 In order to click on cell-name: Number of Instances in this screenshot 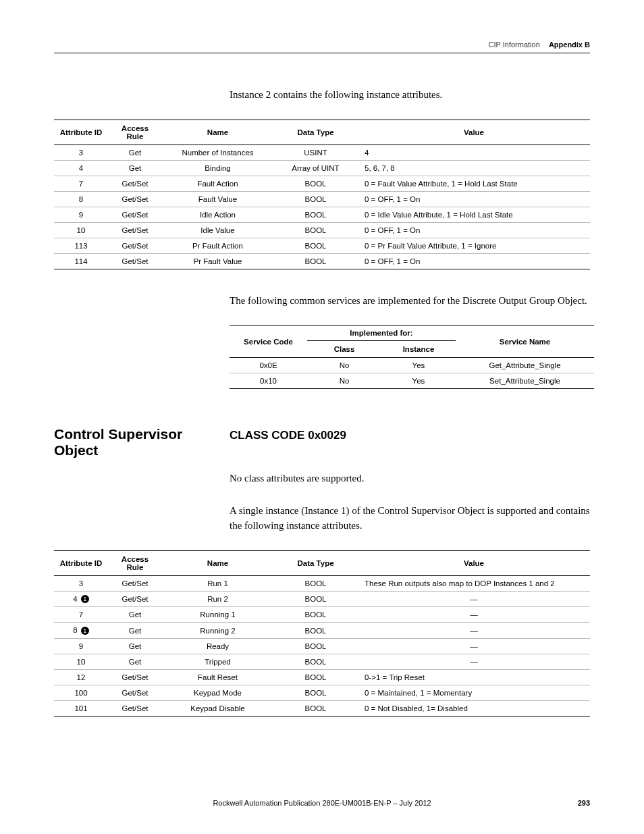, I will do `click(217, 153)`.